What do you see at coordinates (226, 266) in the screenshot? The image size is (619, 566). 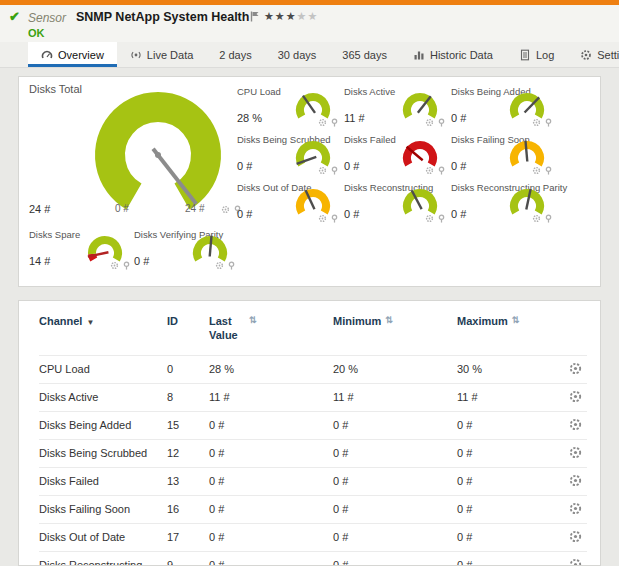 I see `gauge-action-icons` at bounding box center [226, 266].